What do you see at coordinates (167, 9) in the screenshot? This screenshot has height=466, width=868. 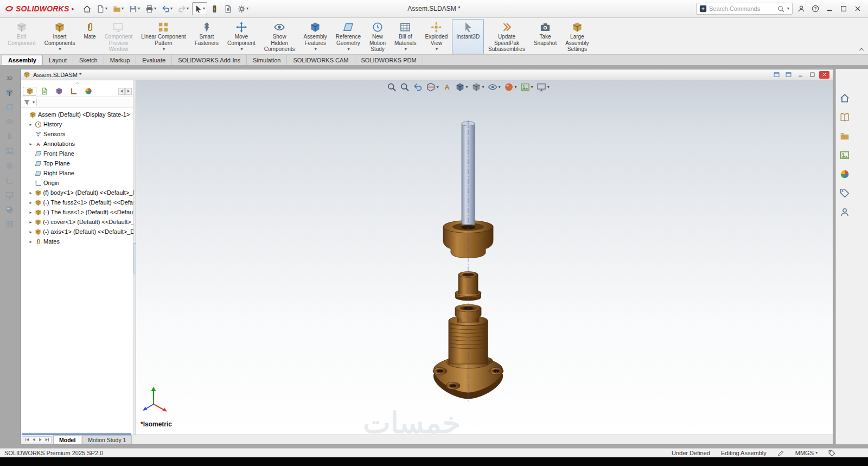 I see `undo-button: ▾` at bounding box center [167, 9].